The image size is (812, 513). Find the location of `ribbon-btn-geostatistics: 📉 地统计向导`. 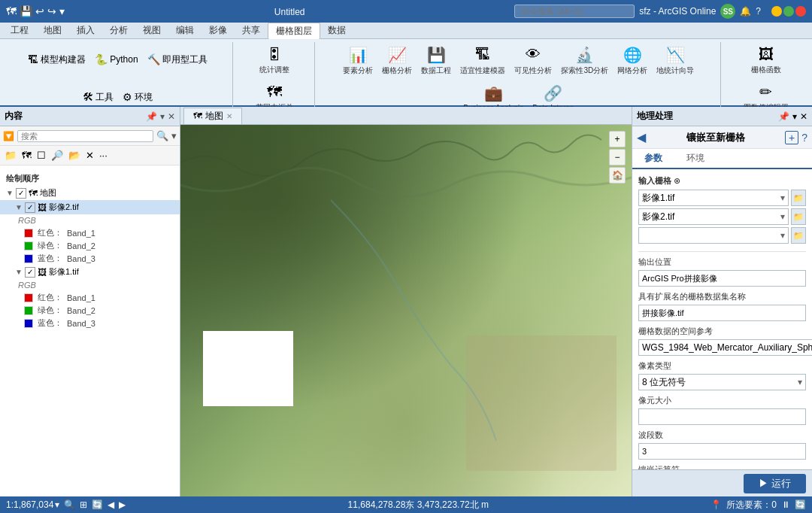

ribbon-btn-geostatistics: 📉 地统计向导 is located at coordinates (675, 60).